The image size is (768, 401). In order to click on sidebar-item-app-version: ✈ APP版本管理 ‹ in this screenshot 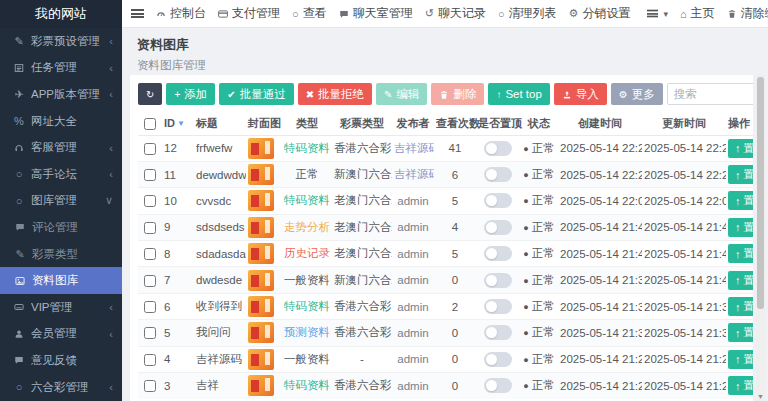, I will do `click(61, 94)`.